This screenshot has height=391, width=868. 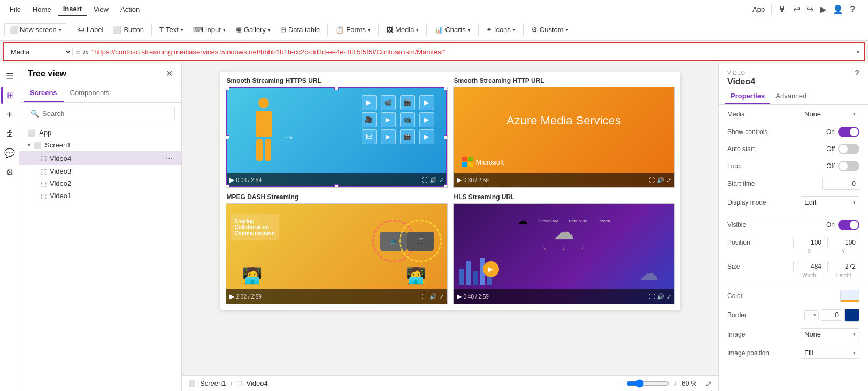 I want to click on position-x-input, so click(x=809, y=243).